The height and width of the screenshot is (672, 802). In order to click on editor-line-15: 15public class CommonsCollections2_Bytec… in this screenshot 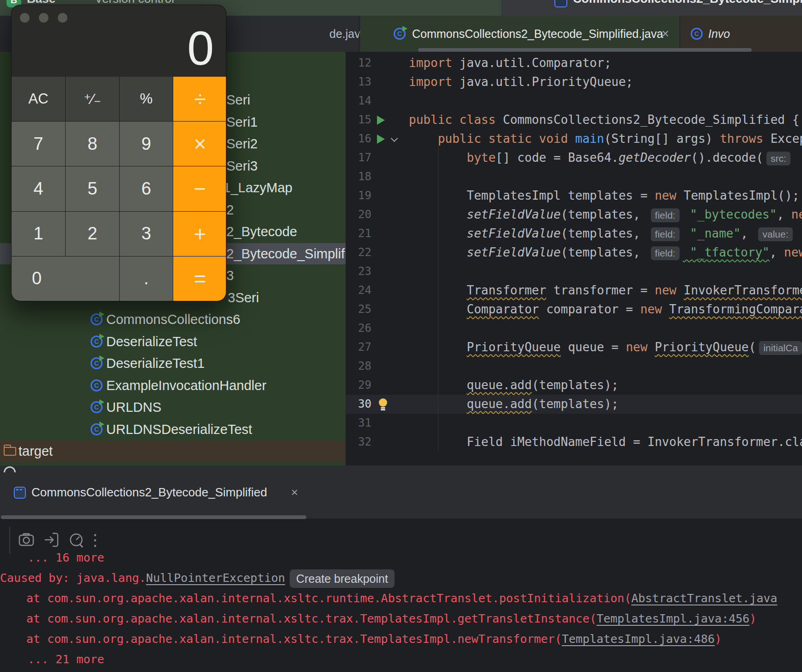, I will do `click(574, 120)`.